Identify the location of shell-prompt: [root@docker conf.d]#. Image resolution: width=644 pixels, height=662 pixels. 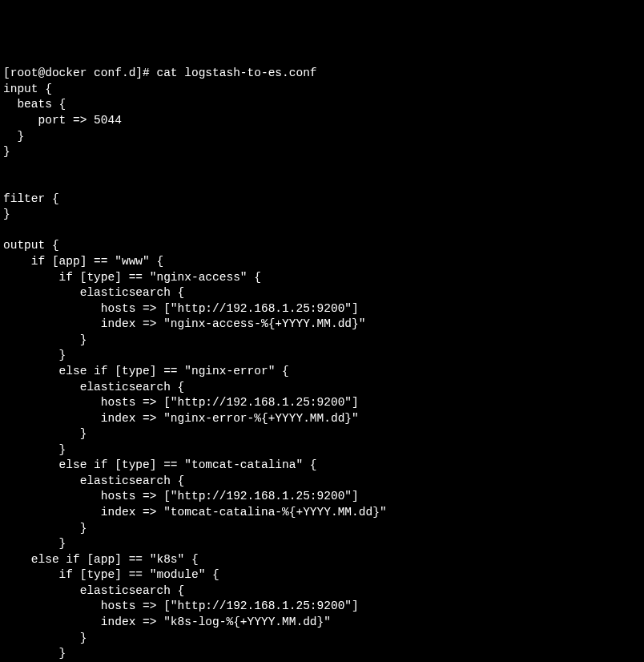
(80, 73).